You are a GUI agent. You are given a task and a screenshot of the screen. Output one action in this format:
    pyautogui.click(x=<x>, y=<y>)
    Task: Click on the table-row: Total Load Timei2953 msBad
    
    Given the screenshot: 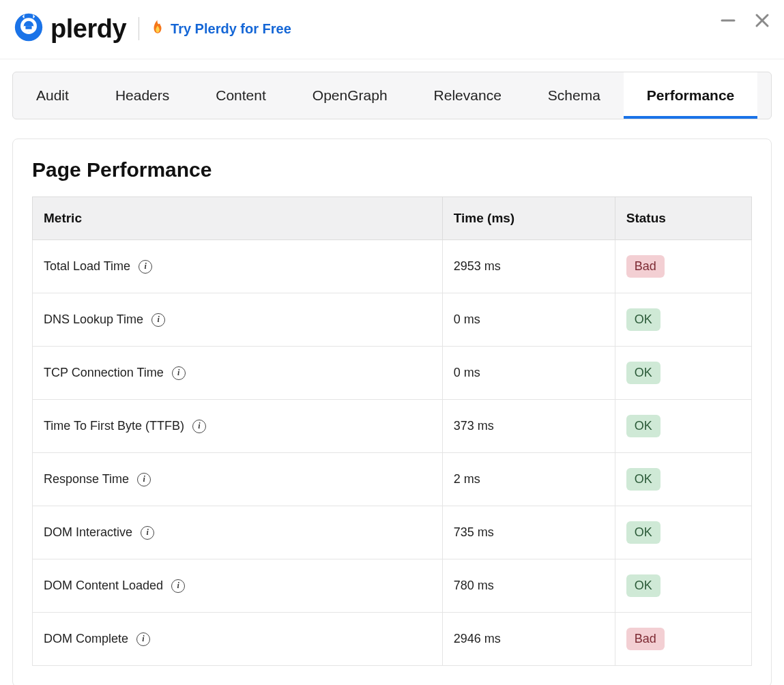 What is the action you would take?
    pyautogui.click(x=392, y=267)
    